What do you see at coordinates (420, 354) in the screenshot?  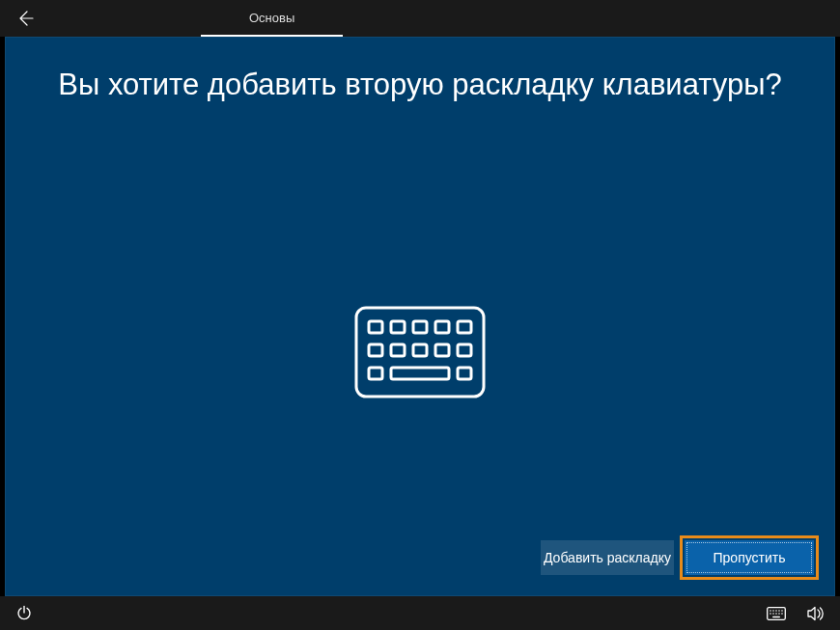 I see `keyboard-icon` at bounding box center [420, 354].